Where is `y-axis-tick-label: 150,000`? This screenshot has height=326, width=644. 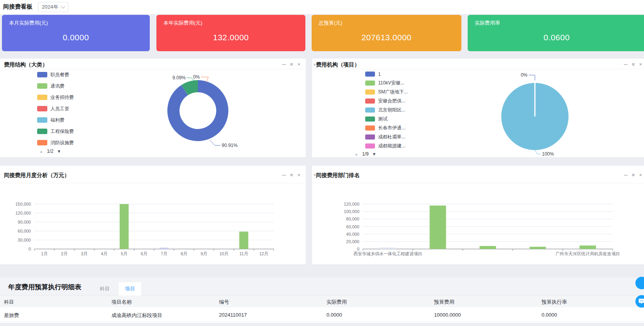
y-axis-tick-label: 150,000 is located at coordinates (23, 204).